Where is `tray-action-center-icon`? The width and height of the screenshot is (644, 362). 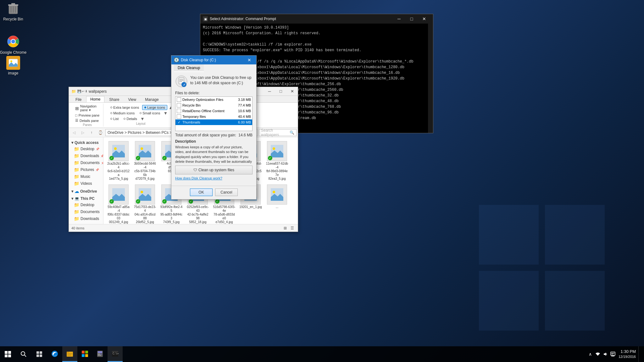 tray-action-center-icon is located at coordinates (613, 354).